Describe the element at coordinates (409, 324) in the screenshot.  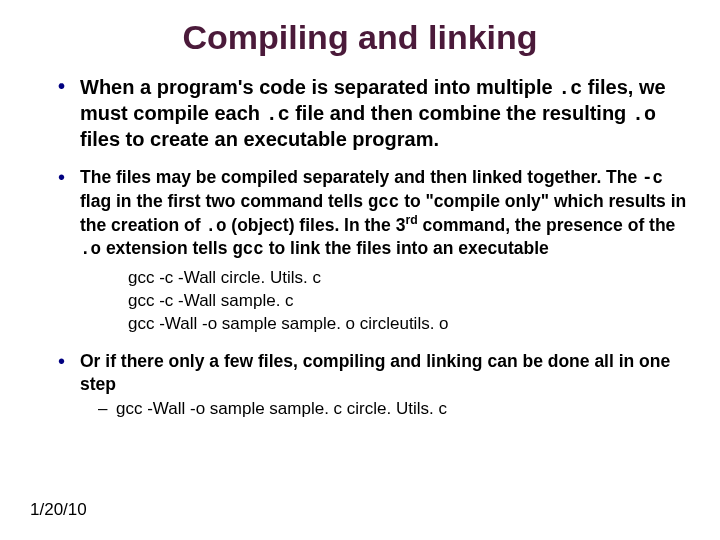
I see `cmd-3: gcc -Wall -o sample sample. o circleutil…` at that location.